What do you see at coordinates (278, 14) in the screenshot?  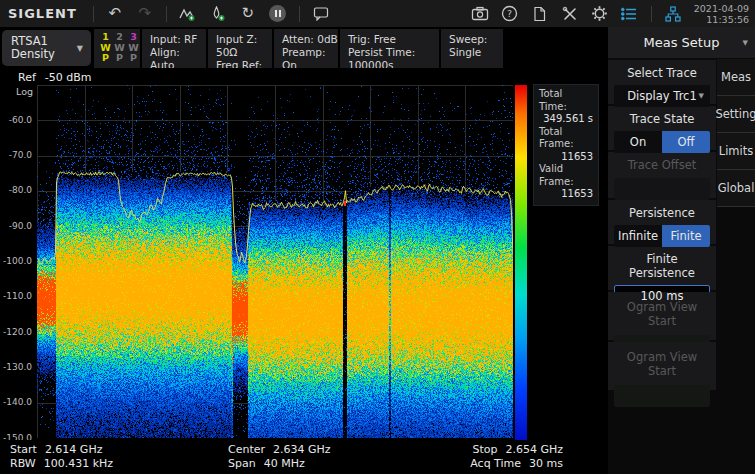 I see `pause-icon` at bounding box center [278, 14].